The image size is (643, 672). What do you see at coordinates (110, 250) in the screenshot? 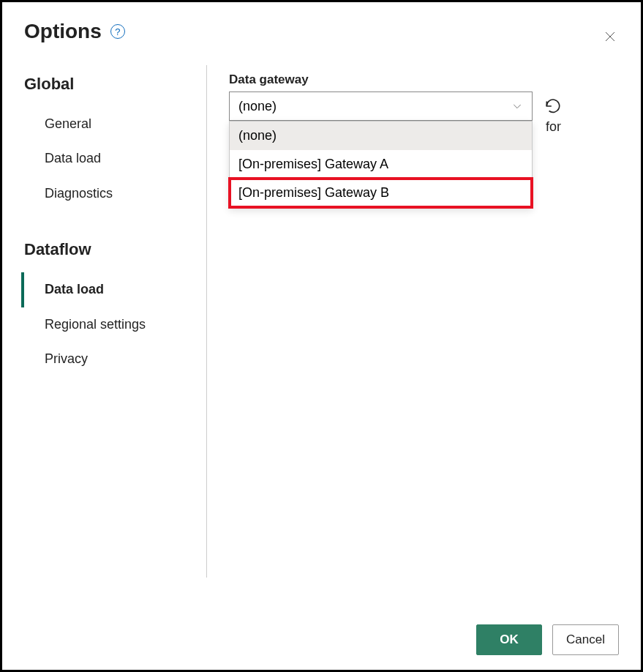
I see `sidebar-section-dataflow: Dataflow` at bounding box center [110, 250].